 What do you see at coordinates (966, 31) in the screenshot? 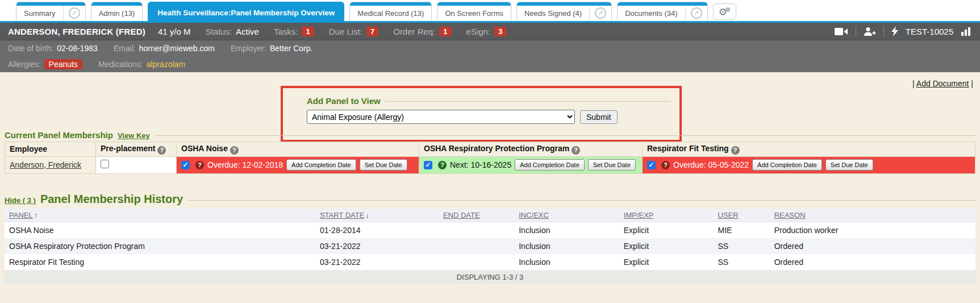
I see `bar-chart-icon` at bounding box center [966, 31].